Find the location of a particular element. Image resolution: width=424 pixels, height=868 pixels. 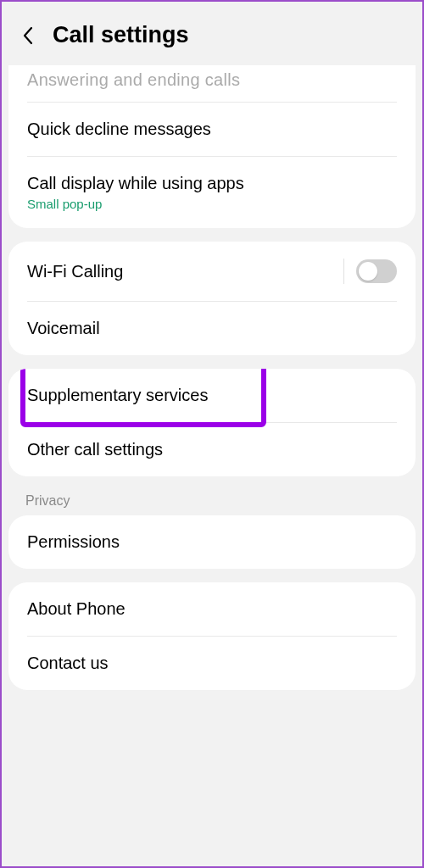

row-about-phone: About Phone is located at coordinates (212, 609).